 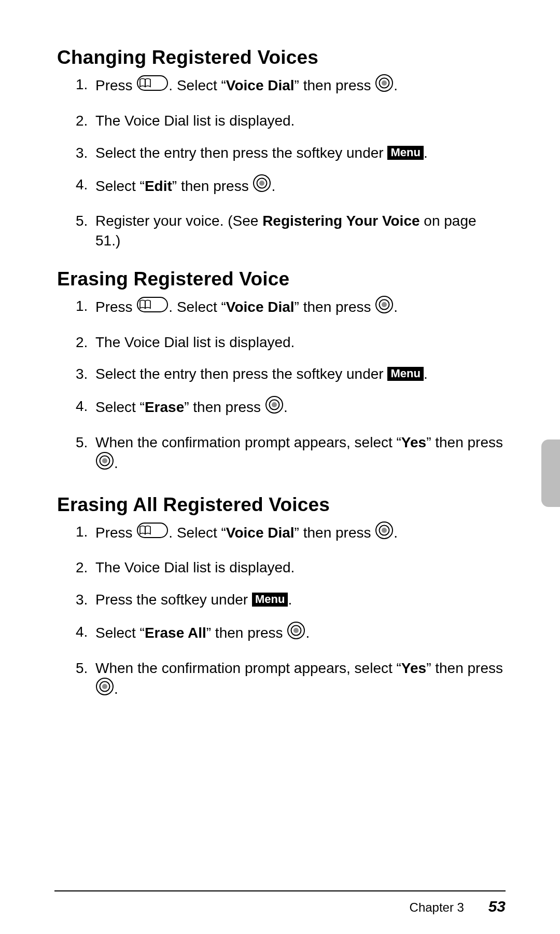 I want to click on step-item: 4.Select “Edit” then press ., so click(x=289, y=187).